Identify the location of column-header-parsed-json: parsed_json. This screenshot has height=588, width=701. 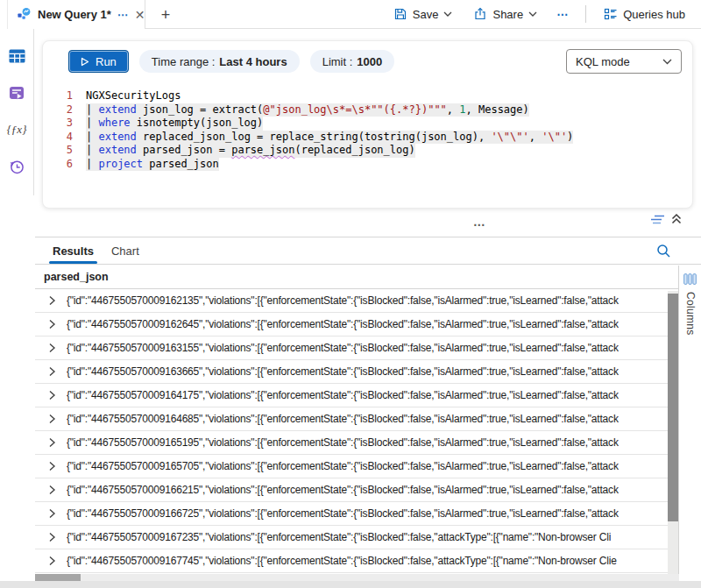
(76, 277).